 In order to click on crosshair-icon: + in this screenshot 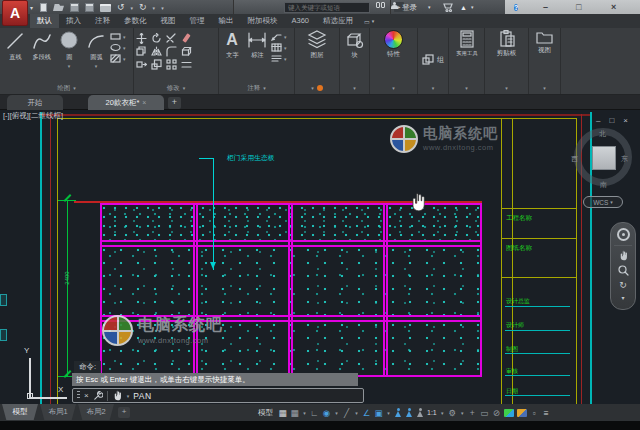, I will do `click(472, 413)`.